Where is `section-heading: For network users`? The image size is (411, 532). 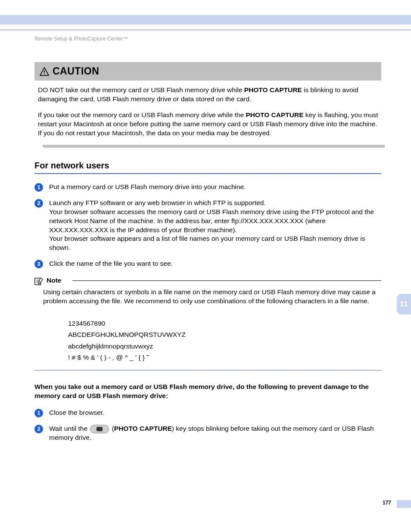 section-heading: For network users is located at coordinates (208, 165).